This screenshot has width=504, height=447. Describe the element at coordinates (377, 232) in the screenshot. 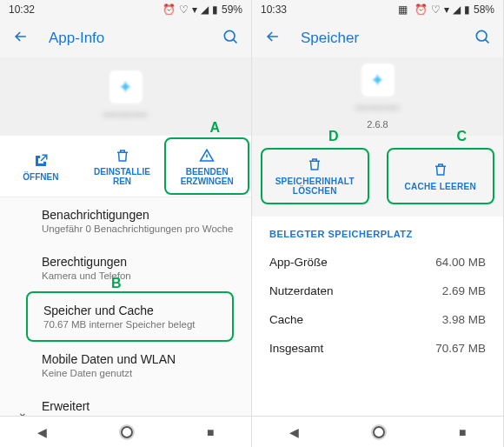

I see `section-header: BELEGTER SPEICHERPLATZ` at that location.